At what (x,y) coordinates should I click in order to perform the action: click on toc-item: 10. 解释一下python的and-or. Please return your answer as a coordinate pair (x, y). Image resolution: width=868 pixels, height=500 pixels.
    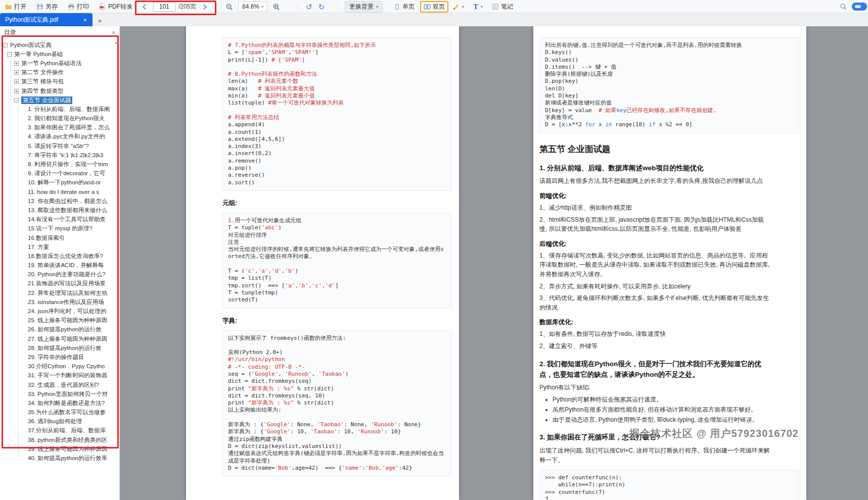
    Looking at the image, I should click on (57, 183).